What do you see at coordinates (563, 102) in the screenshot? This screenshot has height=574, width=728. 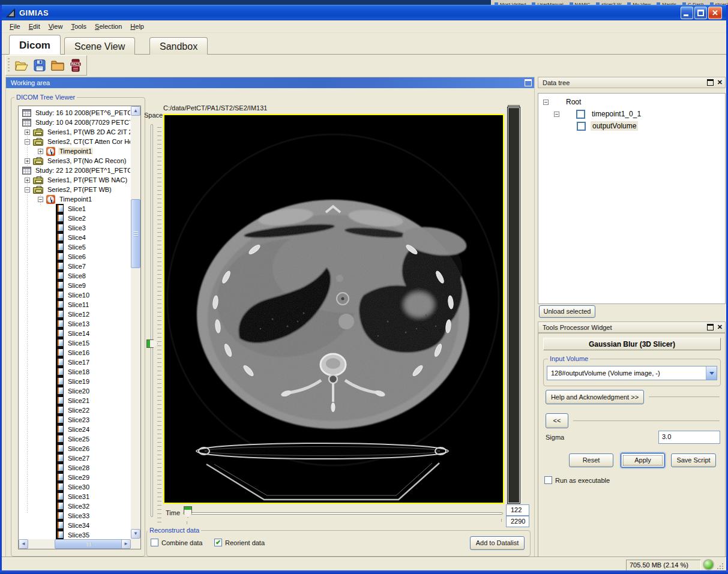 I see `data-tree-node-root: −Root` at bounding box center [563, 102].